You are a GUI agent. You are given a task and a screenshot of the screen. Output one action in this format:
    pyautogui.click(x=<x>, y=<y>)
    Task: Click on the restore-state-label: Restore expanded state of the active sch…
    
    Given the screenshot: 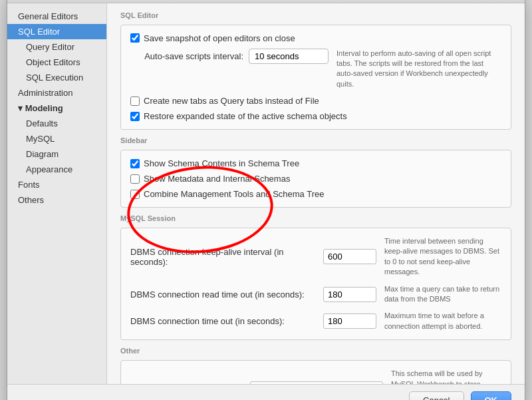 What is the action you would take?
    pyautogui.click(x=245, y=116)
    